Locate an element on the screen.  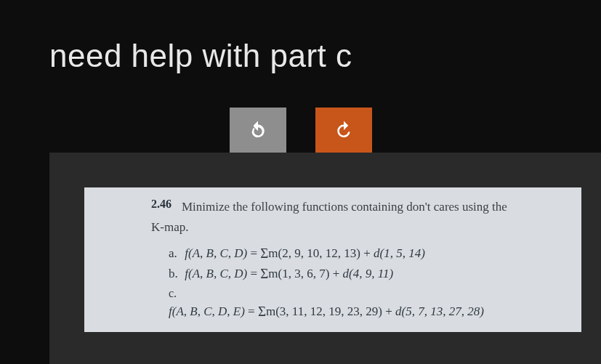
item-dc: d(5, 7, 13, 27, 28) is located at coordinates (440, 311).